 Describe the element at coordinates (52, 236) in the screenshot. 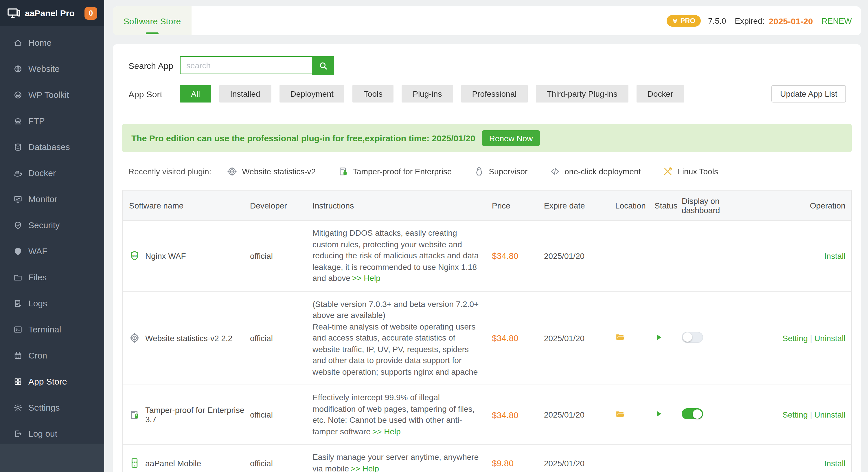

I see `sidebar-menu: Home Website WP Toolkit FTP` at that location.